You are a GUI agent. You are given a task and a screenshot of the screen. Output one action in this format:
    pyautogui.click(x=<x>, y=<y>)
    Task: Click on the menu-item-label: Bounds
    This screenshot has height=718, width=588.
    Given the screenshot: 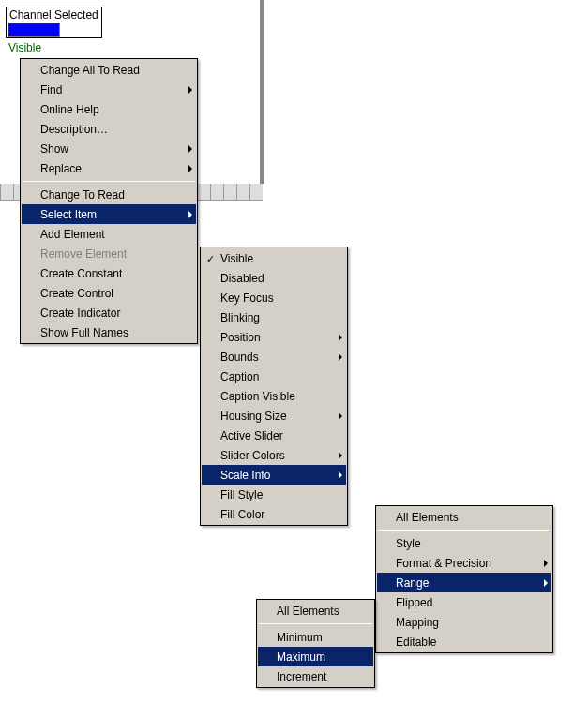 What is the action you would take?
    pyautogui.click(x=240, y=357)
    